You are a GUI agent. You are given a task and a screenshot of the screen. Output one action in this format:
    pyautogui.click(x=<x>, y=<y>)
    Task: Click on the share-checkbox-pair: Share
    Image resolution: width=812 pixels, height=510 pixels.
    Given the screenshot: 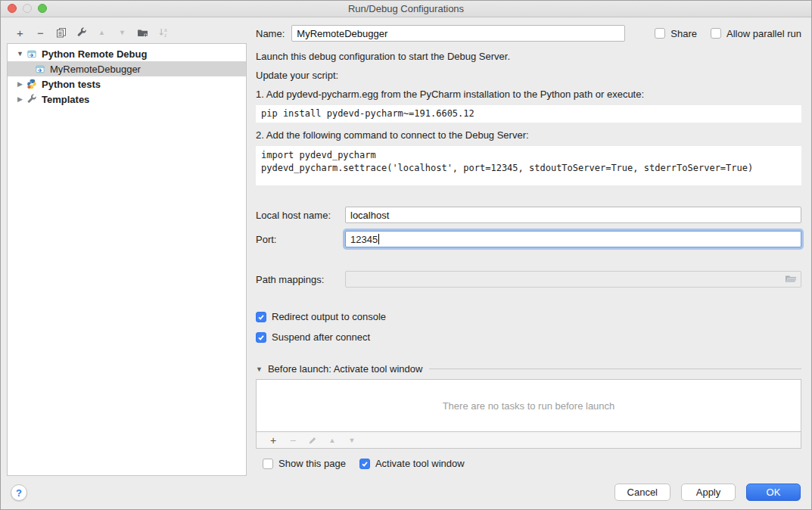 What is the action you would take?
    pyautogui.click(x=676, y=33)
    